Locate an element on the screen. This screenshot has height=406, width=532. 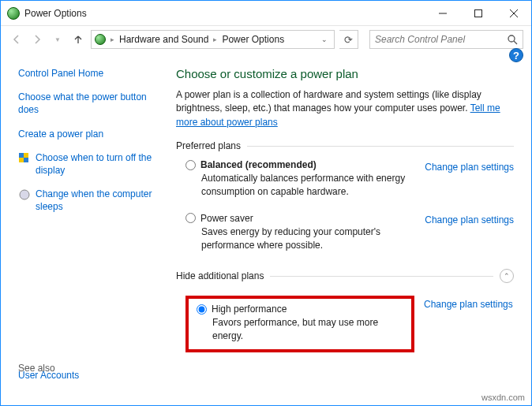
balanced-label: Balanced (recommended) is located at coordinates (259, 165).